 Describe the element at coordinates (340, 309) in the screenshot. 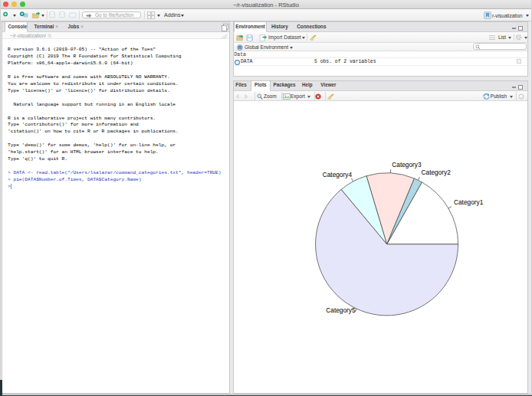

I see `svg-text: Category5` at that location.